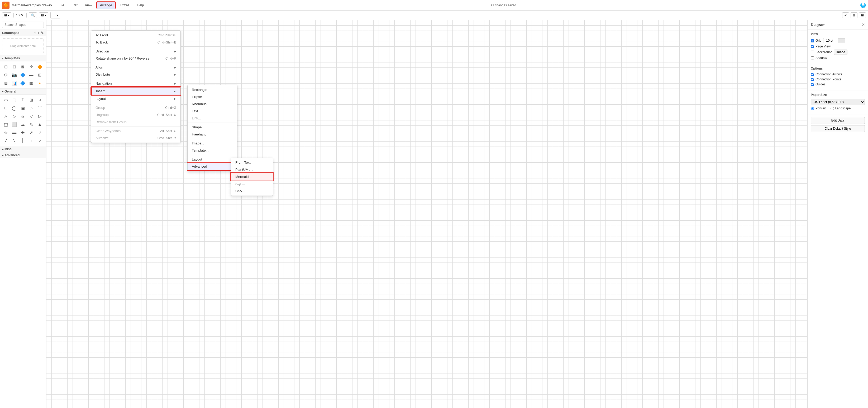 Image resolution: width=868 pixels, height=408 pixels. Describe the element at coordinates (23, 116) in the screenshot. I see `shape-cyl: ⌀` at that location.